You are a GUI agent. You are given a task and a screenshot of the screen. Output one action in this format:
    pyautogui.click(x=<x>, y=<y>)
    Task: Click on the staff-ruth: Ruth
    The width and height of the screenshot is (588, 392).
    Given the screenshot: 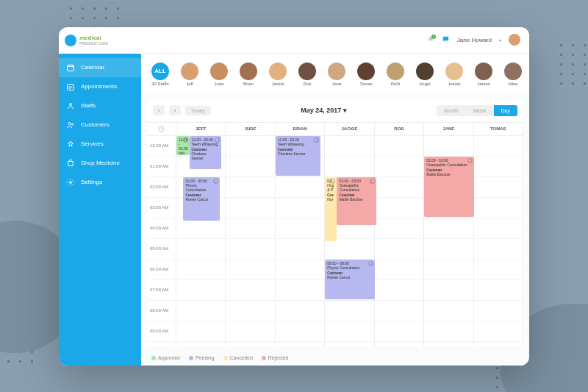 What is the action you would take?
    pyautogui.click(x=395, y=74)
    